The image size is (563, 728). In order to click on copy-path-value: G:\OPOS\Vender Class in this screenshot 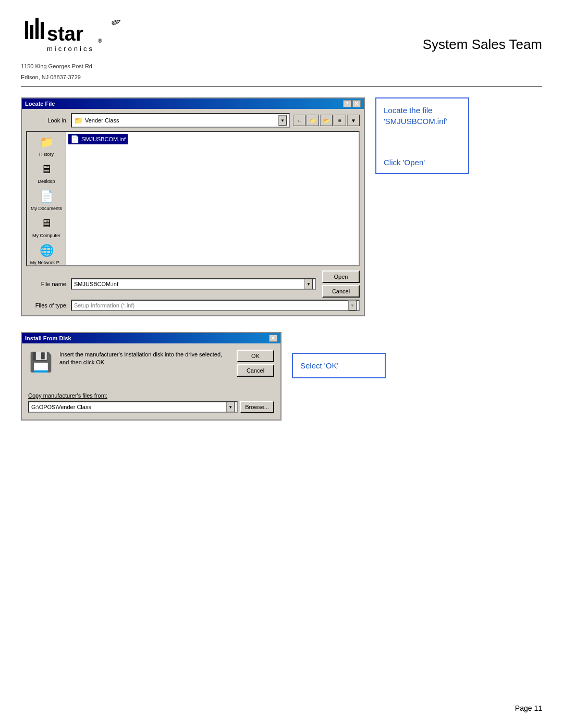, I will do `click(62, 407)`.